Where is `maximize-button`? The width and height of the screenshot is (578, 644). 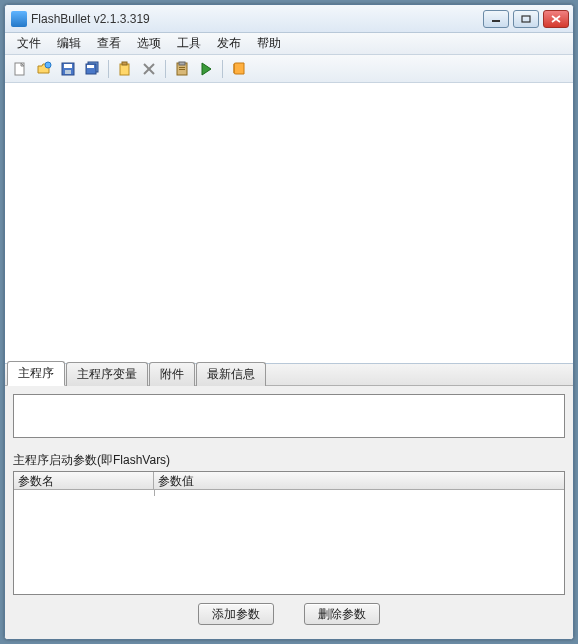 maximize-button is located at coordinates (526, 19).